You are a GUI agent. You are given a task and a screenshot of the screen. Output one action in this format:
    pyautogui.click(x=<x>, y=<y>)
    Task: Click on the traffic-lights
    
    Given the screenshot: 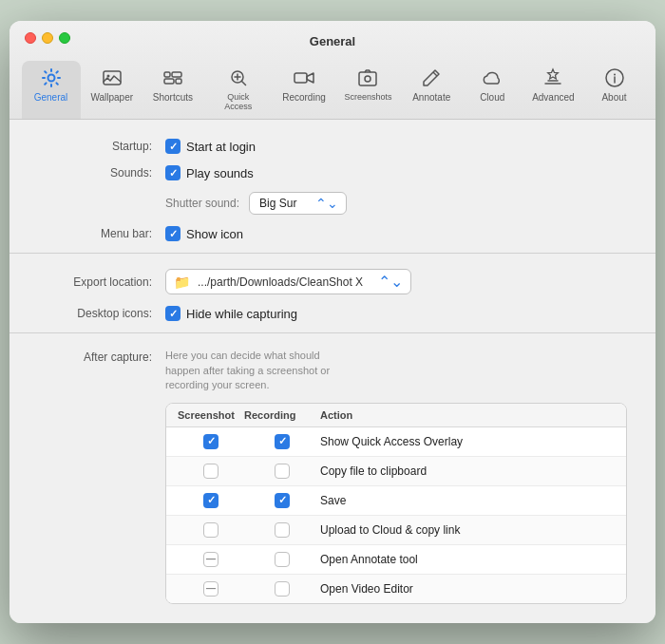 What is the action you would take?
    pyautogui.click(x=48, y=38)
    